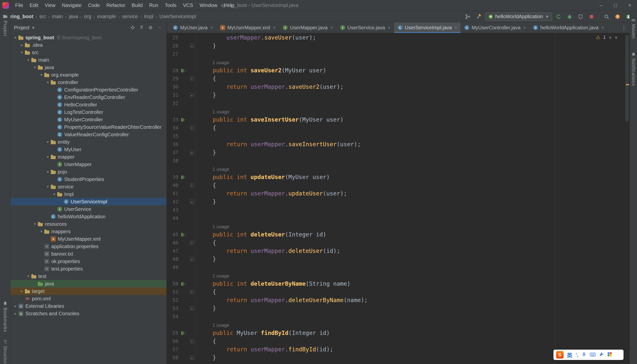  What do you see at coordinates (208, 6) in the screenshot?
I see `menu-window: Window` at bounding box center [208, 6].